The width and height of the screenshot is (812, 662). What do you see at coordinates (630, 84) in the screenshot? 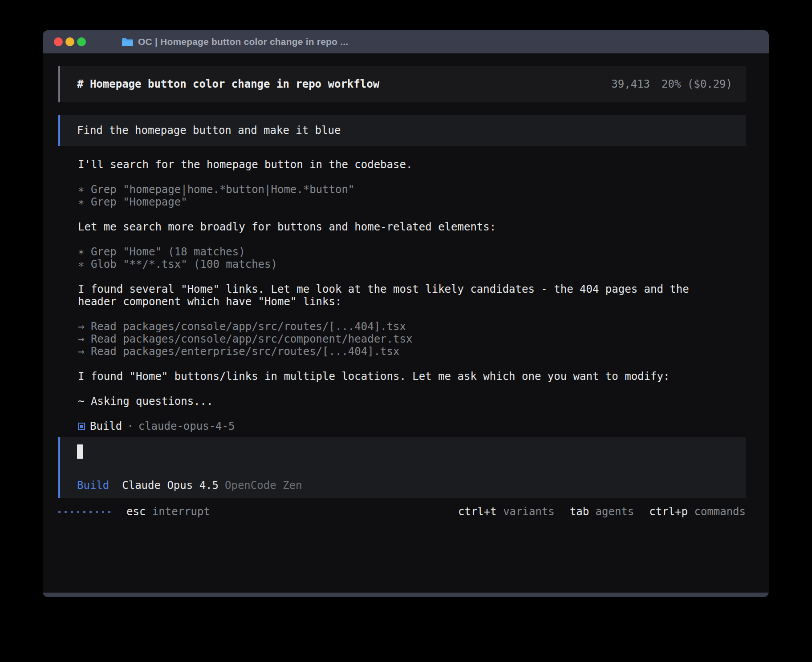
I see `token-count: 39,413` at bounding box center [630, 84].